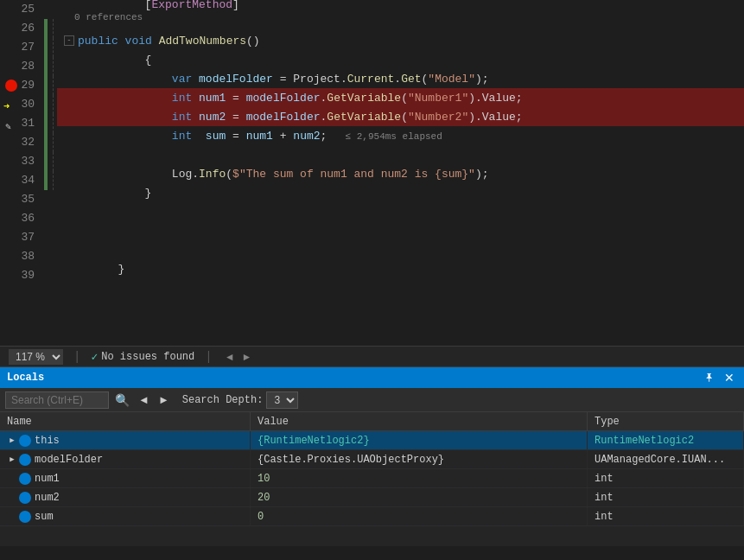 This screenshot has width=744, height=560. I want to click on code-line-25: [ExportMethod] 0 references, so click(401, 10).